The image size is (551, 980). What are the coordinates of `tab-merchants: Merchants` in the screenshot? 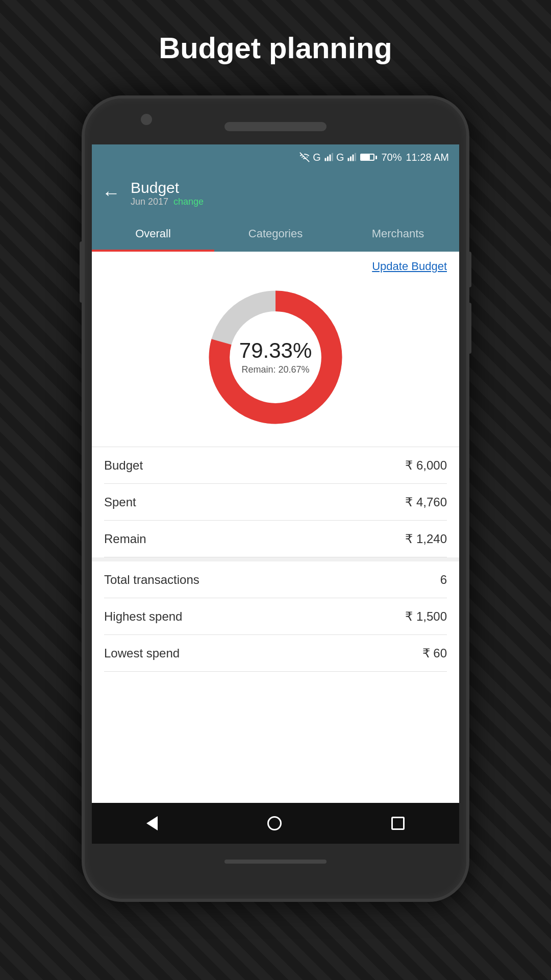 It's located at (398, 234).